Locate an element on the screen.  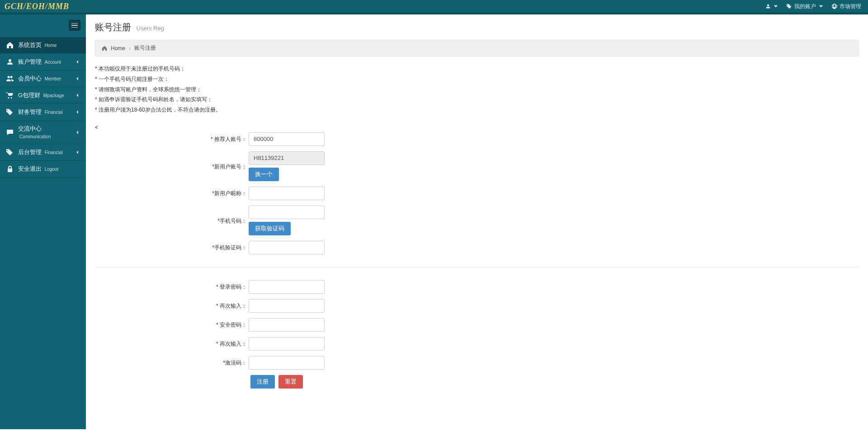
market-management-link: 市场管理 is located at coordinates (846, 6).